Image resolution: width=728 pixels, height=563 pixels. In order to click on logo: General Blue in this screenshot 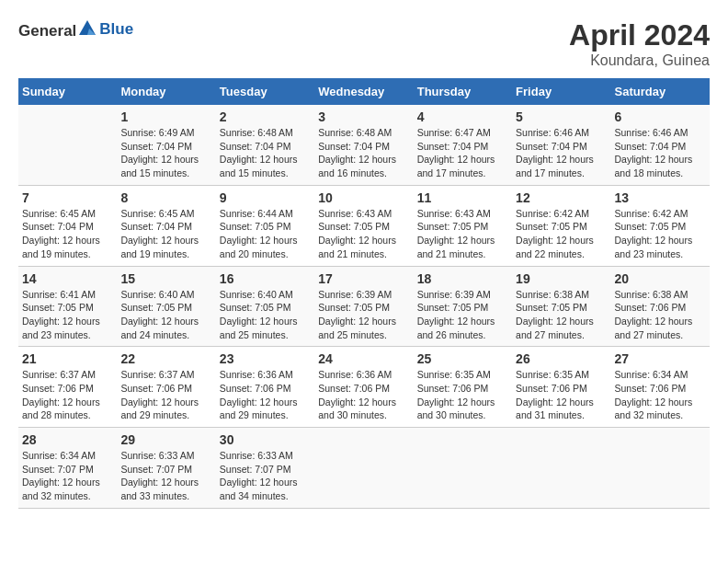, I will do `click(75, 29)`.